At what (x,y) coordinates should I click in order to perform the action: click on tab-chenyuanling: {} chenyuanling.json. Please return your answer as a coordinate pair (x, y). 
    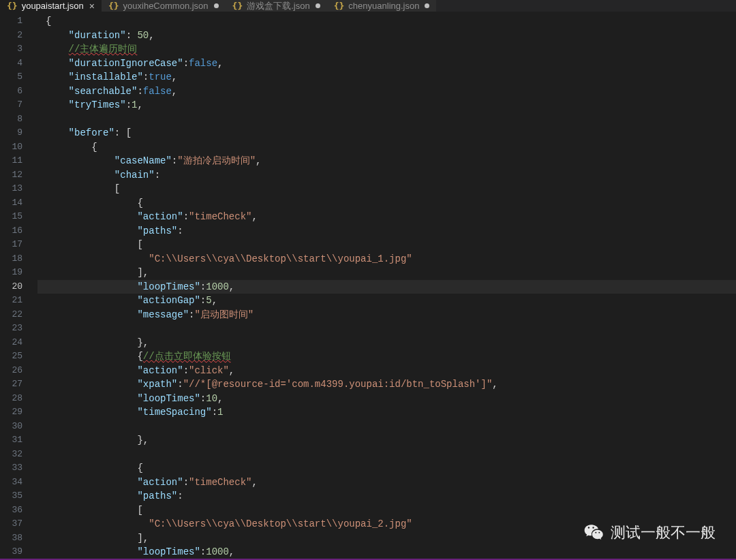
    Looking at the image, I should click on (382, 5).